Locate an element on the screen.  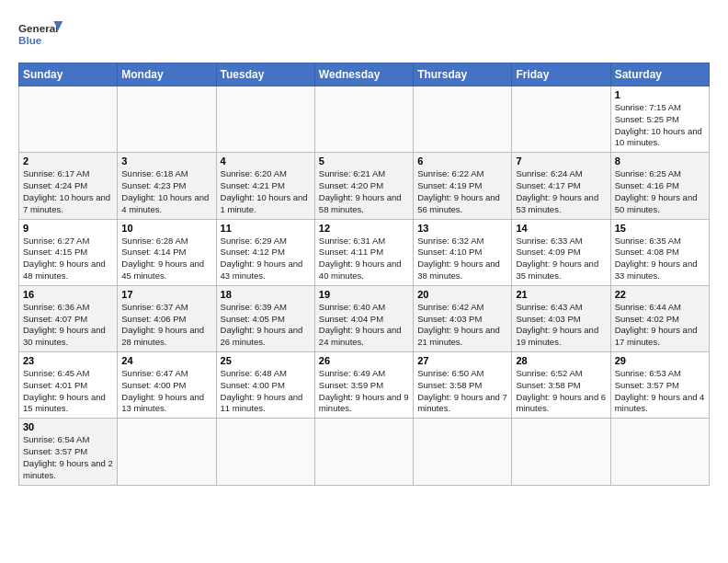
calendar-cell: 13Sunrise: 6:32 AM Sunset: 4:10 PM Dayli… is located at coordinates (463, 252).